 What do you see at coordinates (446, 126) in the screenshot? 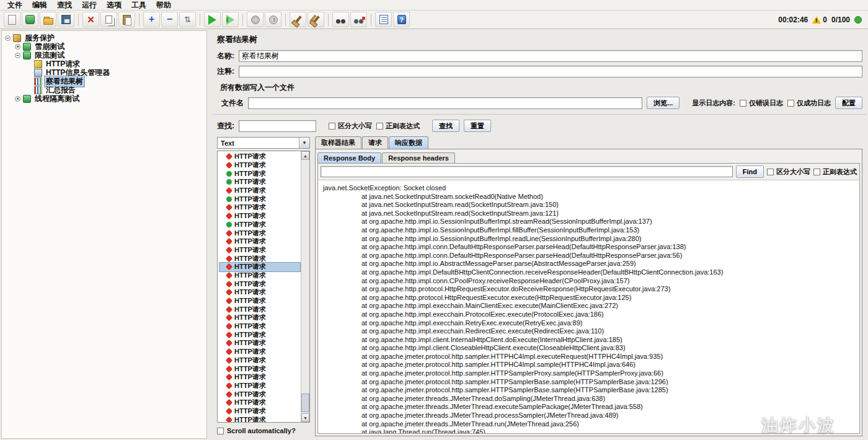
I see `search-find-button: 查找` at bounding box center [446, 126].